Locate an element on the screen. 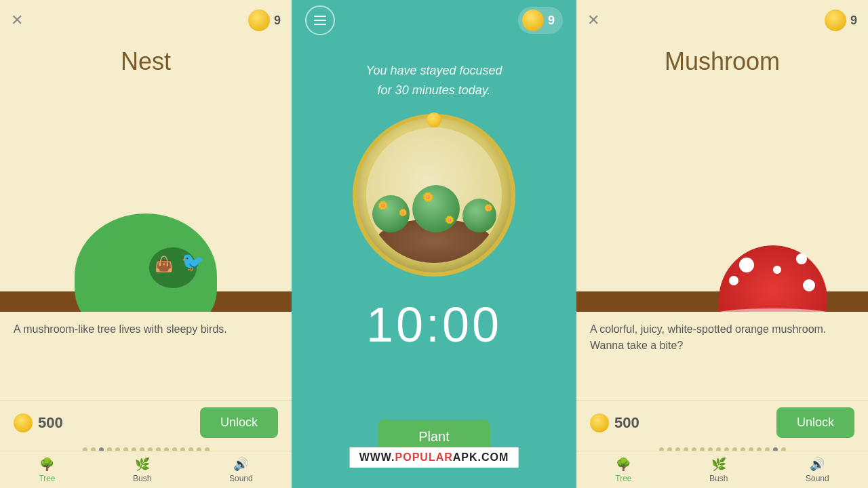  bird-icon: 🐦 is located at coordinates (193, 262).